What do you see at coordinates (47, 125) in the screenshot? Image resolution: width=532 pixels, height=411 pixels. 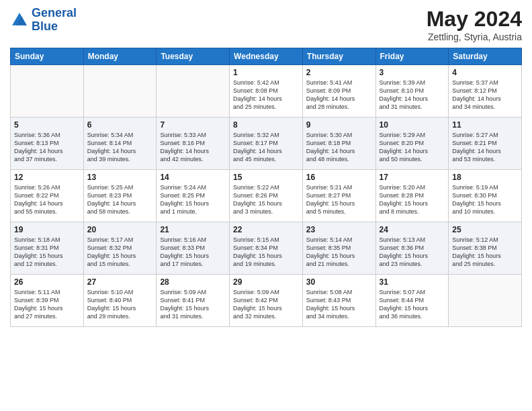 I see `day-number: 5` at bounding box center [47, 125].